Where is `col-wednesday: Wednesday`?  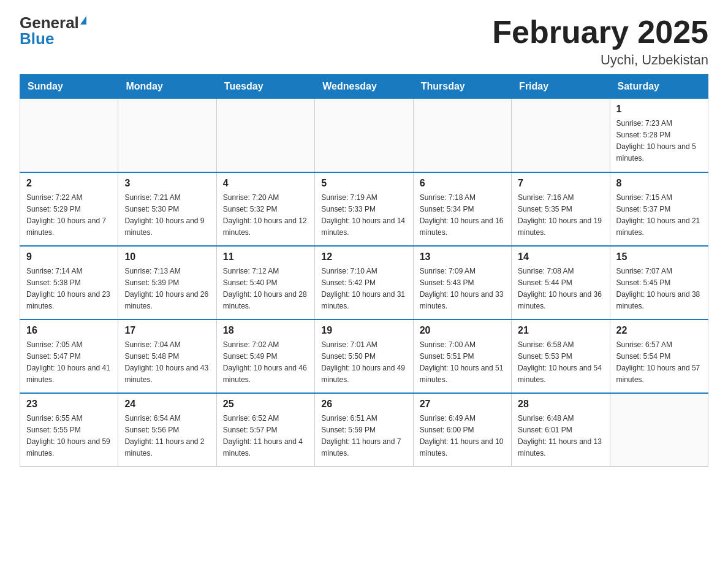
col-wednesday: Wednesday is located at coordinates (364, 87).